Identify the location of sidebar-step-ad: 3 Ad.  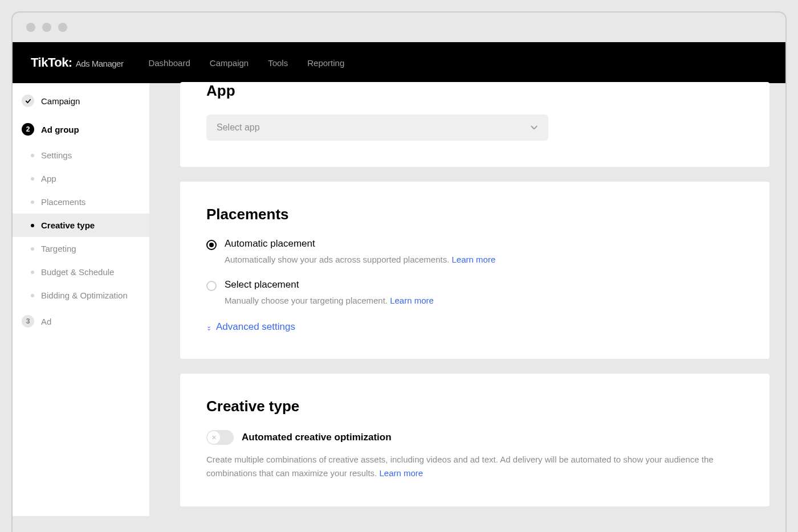
(81, 321).